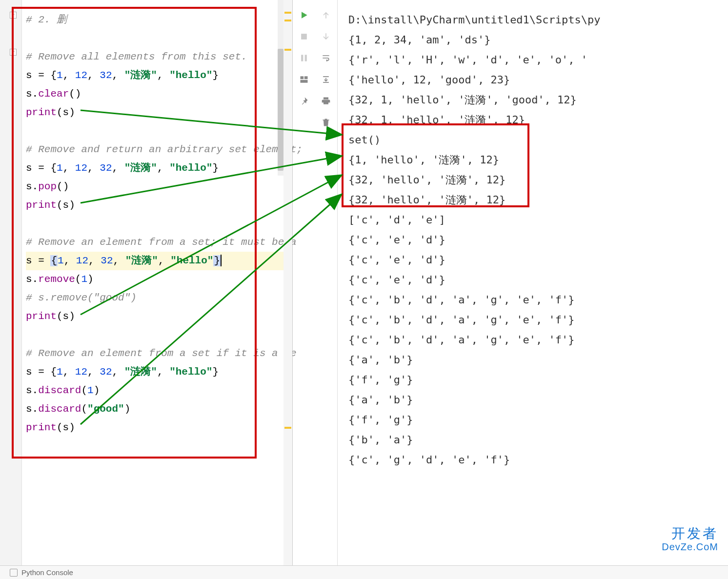 The width and height of the screenshot is (728, 579). Describe the element at coordinates (538, 20) in the screenshot. I see `output-path: D:\install\PyCharm\untitled1\Scripts\py` at that location.